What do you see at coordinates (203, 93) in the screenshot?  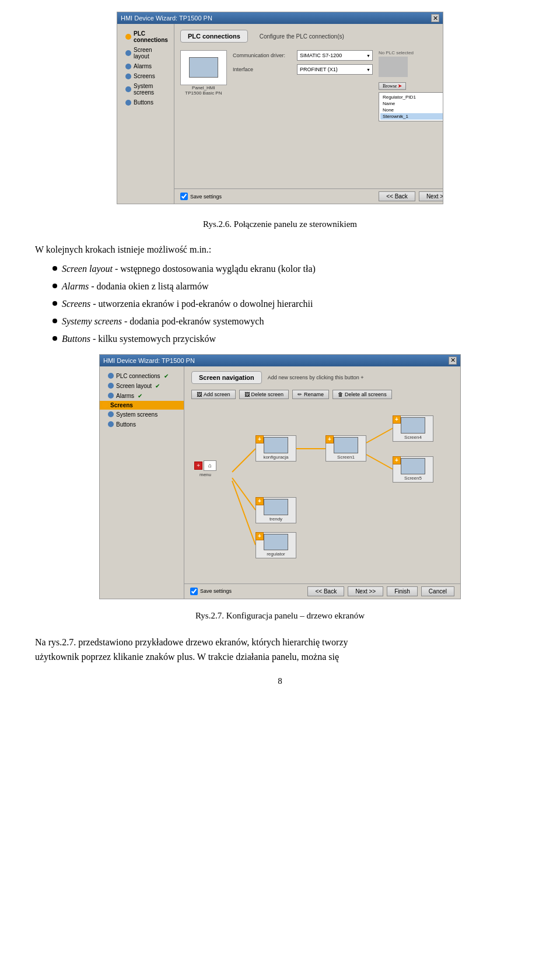 I see `device-label2: TP1500 Basic PN` at bounding box center [203, 93].